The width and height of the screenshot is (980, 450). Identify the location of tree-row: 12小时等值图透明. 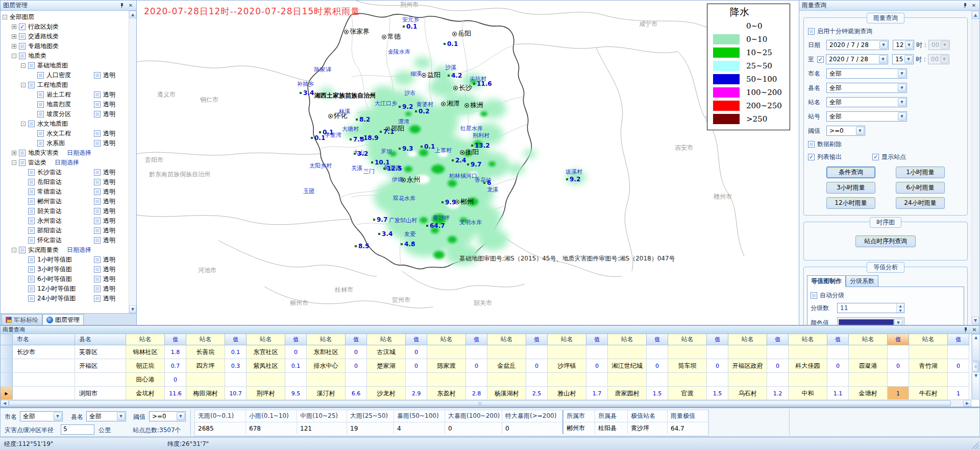
(64, 289).